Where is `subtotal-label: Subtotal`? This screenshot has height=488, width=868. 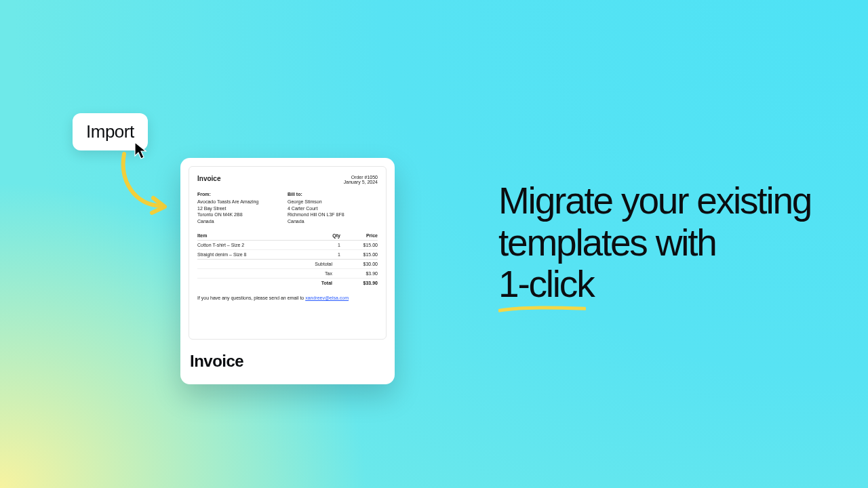 subtotal-label: Subtotal is located at coordinates (320, 264).